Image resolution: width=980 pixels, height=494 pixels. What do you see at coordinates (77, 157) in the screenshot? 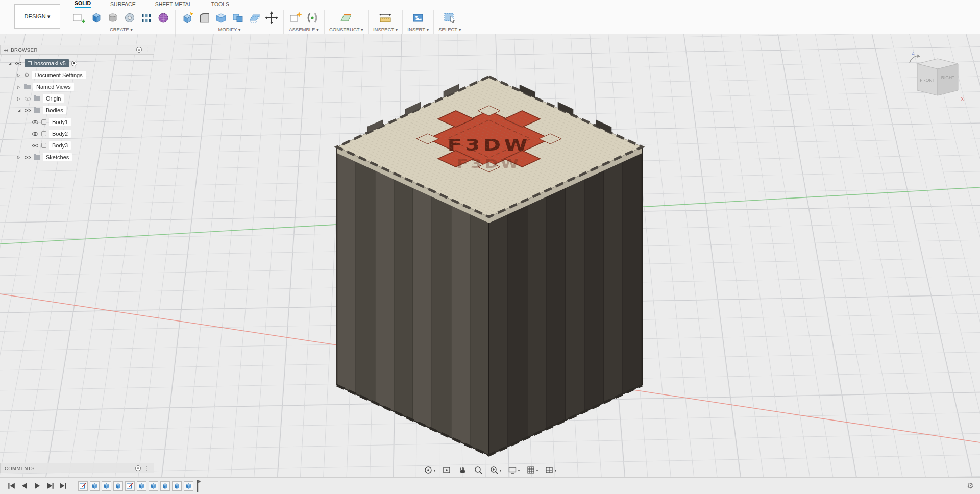
I see `browser-row-sketches: ▷ Sketches` at bounding box center [77, 157].